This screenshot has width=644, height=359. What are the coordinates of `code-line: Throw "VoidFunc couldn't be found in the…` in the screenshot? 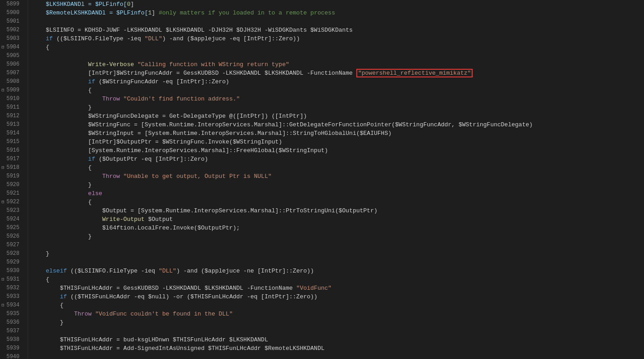 It's located at (338, 314).